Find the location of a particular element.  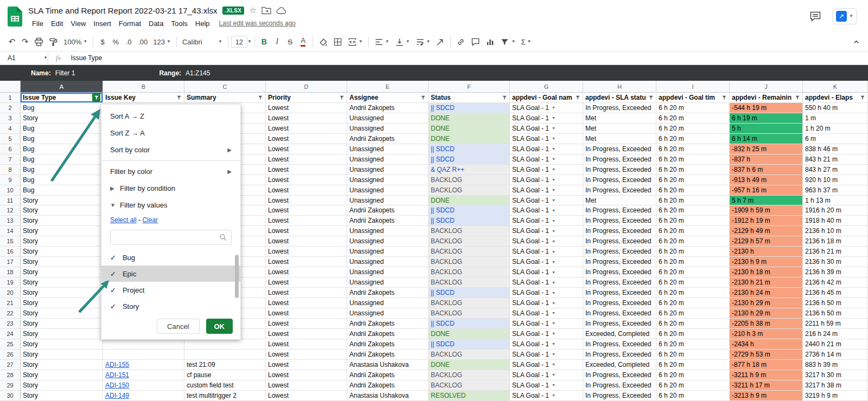

row-number: 3 is located at coordinates (10, 118).